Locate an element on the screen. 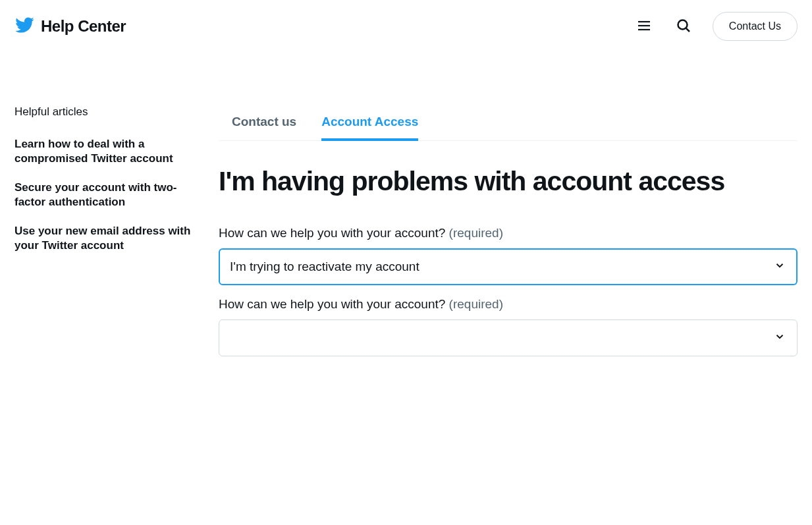  twitter-logo-icon is located at coordinates (24, 26).